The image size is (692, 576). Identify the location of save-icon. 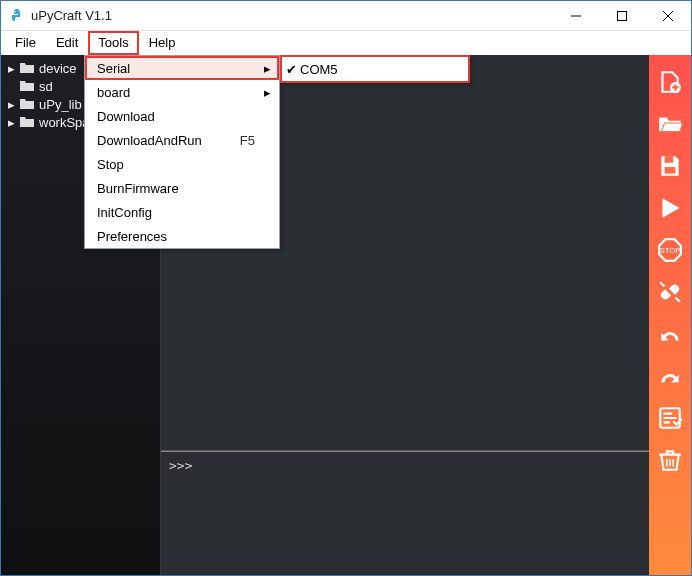
(670, 166).